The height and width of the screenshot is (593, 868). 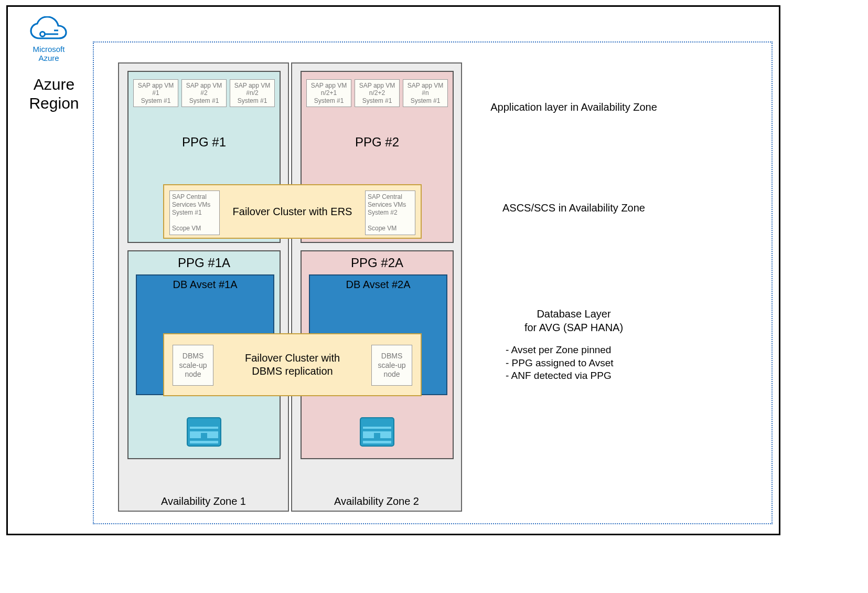 I want to click on failover-cluster-dbms: DBMS scale-up node Failover Cluster with…, so click(x=293, y=365).